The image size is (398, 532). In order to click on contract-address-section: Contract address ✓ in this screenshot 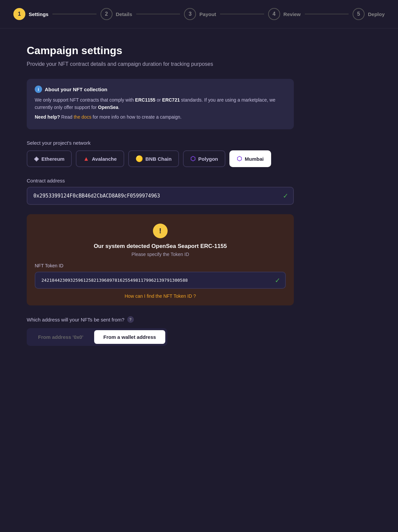, I will do `click(160, 191)`.